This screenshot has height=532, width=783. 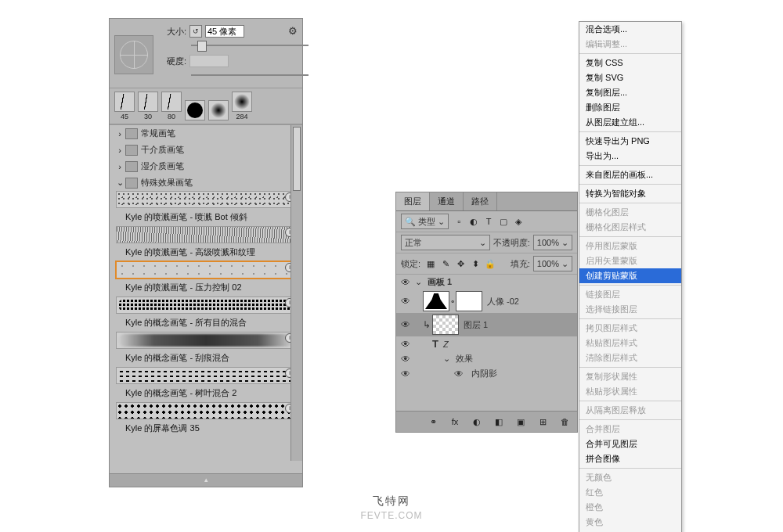 I want to click on brush-group: ›干介质画笔, so click(x=206, y=150).